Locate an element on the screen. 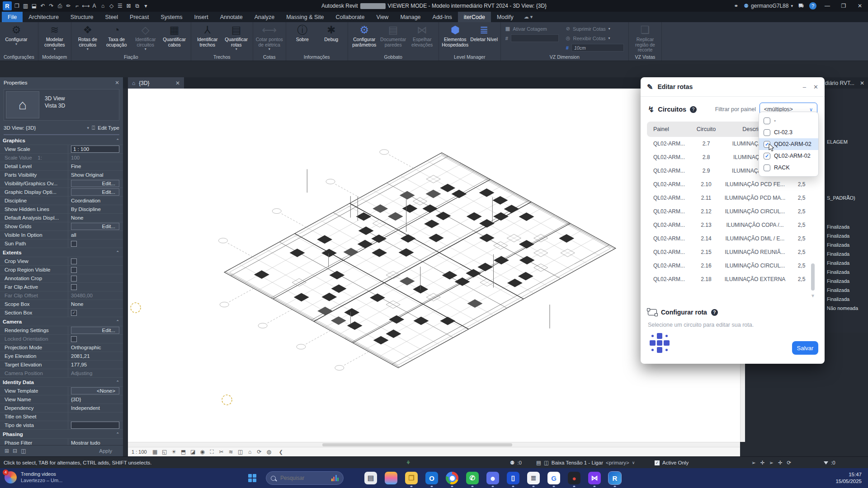 The image size is (868, 488). circuit-row: QL02-ARM...2.12ILUMINAÇÃO CIRCUL...2,5 is located at coordinates (732, 211).